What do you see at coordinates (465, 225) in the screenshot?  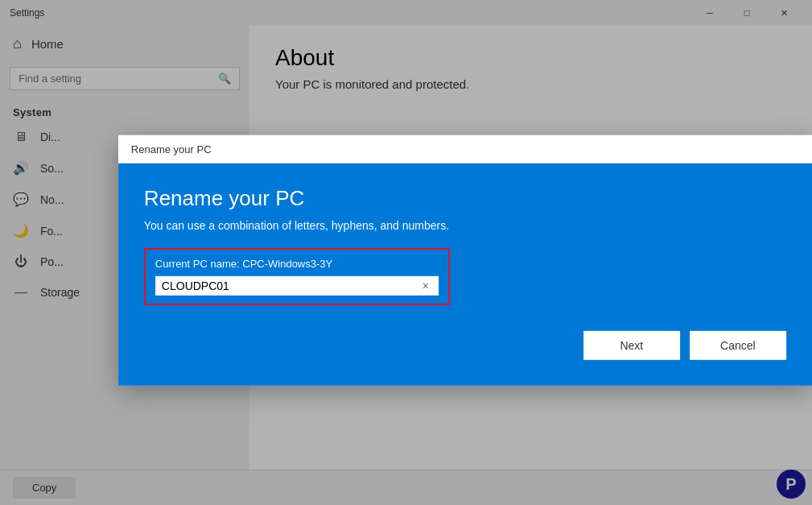 I see `dialog-description: You can use a combination of letters, hy…` at bounding box center [465, 225].